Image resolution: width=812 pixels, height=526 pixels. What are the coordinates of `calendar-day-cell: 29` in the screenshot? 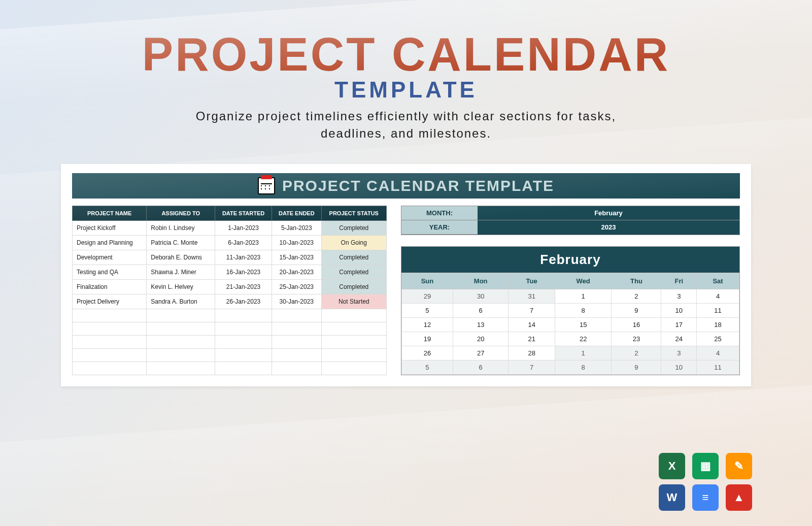 It's located at (427, 297).